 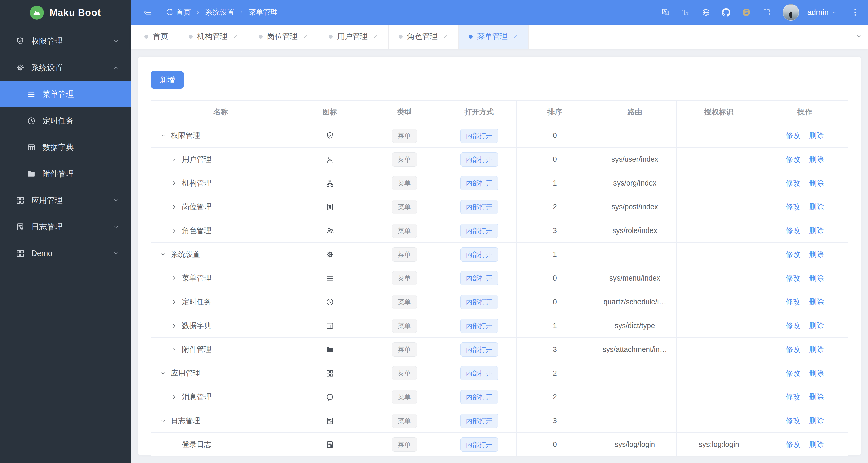 I want to click on column-header: 名称, so click(x=222, y=112).